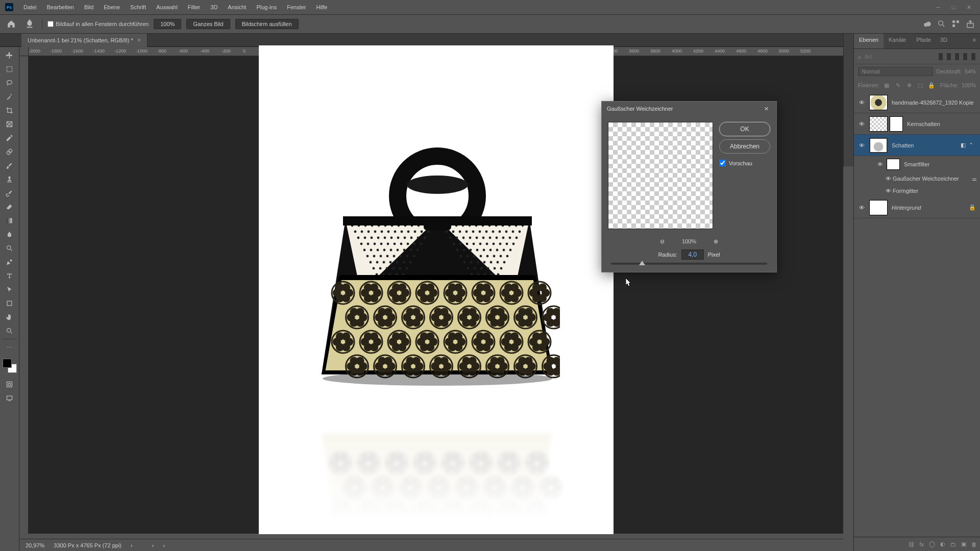 This screenshot has width=980, height=551. Describe the element at coordinates (10, 384) in the screenshot. I see `quickmask-button` at that location.